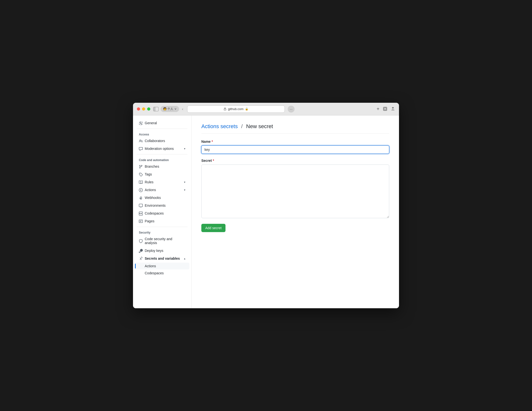 Image resolution: width=532 pixels, height=411 pixels. Describe the element at coordinates (164, 182) in the screenshot. I see `sidebar-item-rules-label: Rules` at that location.